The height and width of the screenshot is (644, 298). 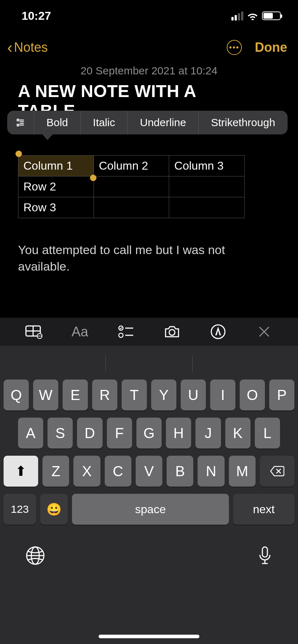 What do you see at coordinates (104, 123) in the screenshot?
I see `italic-button: Italic` at bounding box center [104, 123].